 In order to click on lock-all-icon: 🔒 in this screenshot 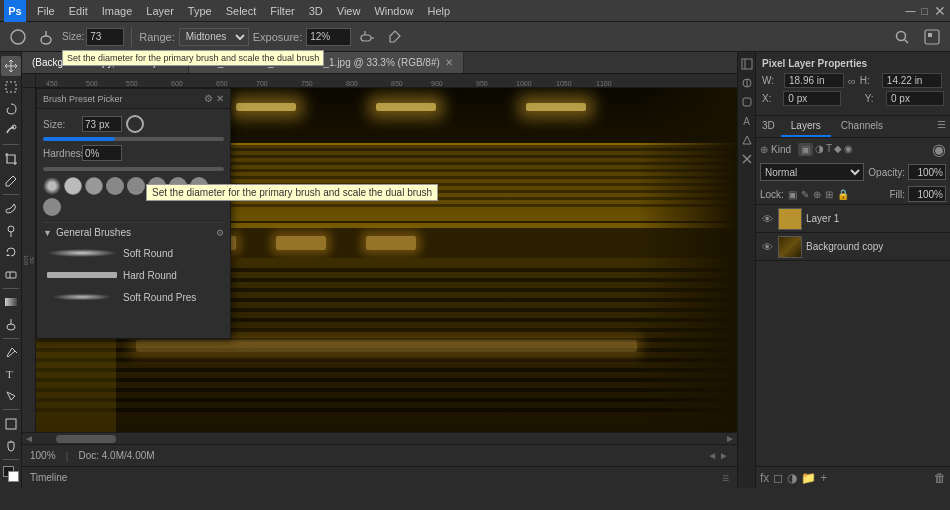, I will do `click(843, 194)`.